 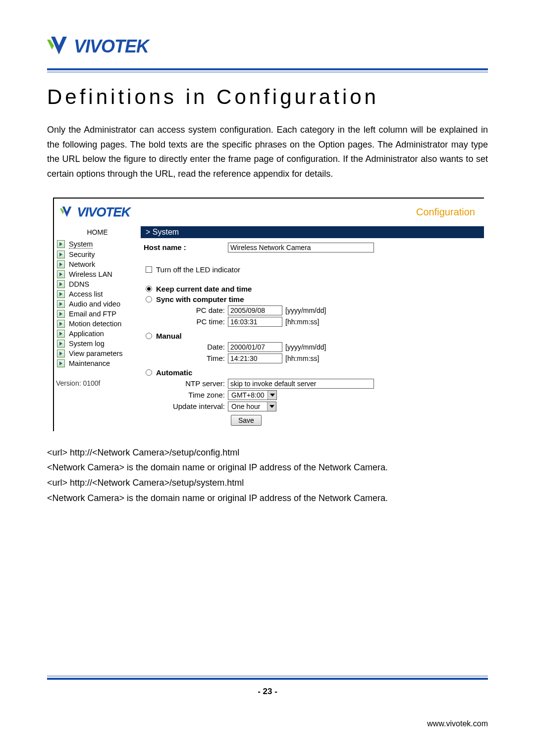 I want to click on sidebar-item-label: Email and FTP, so click(x=93, y=314).